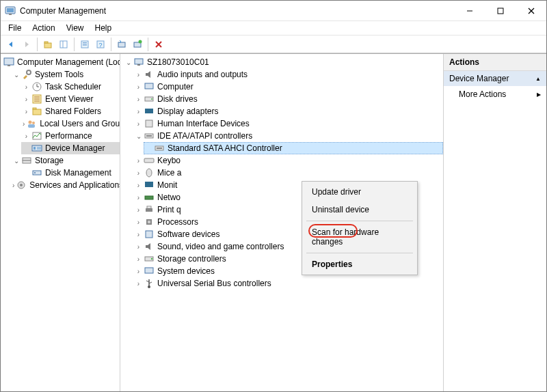 This screenshot has height=392, width=547. I want to click on dev-computer: ›Computer, so click(289, 87).